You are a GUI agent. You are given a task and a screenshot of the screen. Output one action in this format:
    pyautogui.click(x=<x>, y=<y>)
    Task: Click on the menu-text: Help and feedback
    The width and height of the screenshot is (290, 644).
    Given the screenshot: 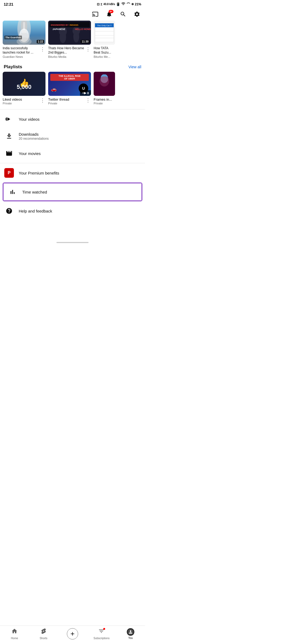 What is the action you would take?
    pyautogui.click(x=80, y=211)
    